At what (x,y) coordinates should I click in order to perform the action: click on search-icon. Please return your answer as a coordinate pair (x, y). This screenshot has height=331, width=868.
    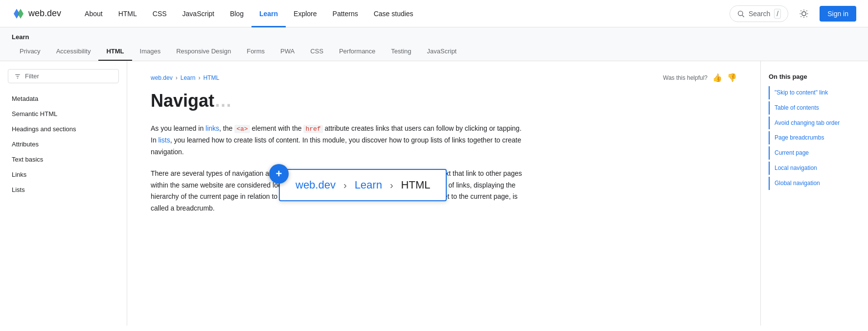
    Looking at the image, I should click on (741, 14).